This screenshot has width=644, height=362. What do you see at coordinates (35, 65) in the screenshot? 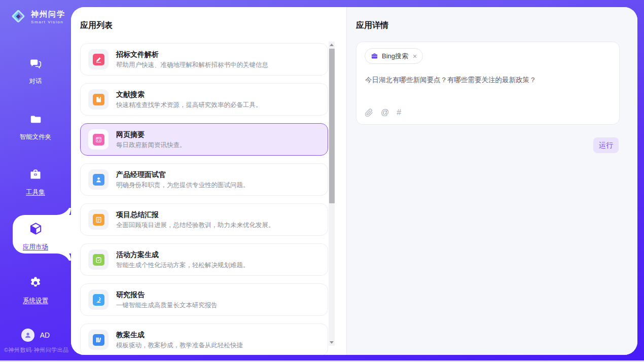
I see `chat-bubble-icon` at bounding box center [35, 65].